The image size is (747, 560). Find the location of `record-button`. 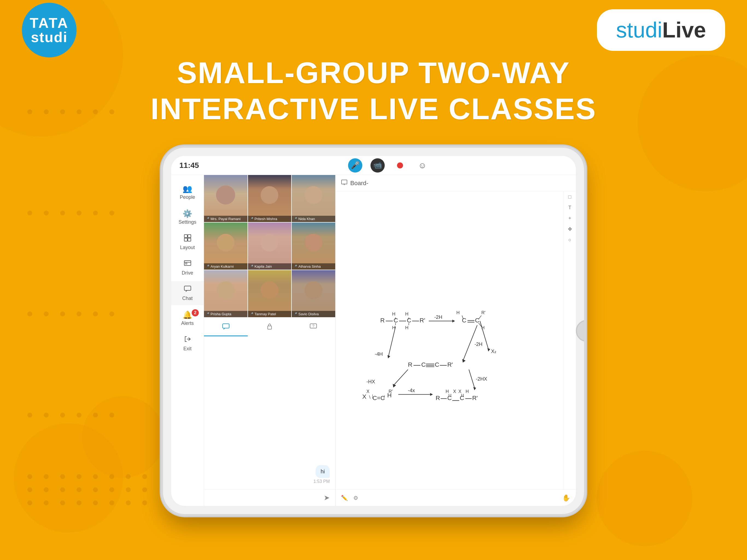

record-button is located at coordinates (400, 166).